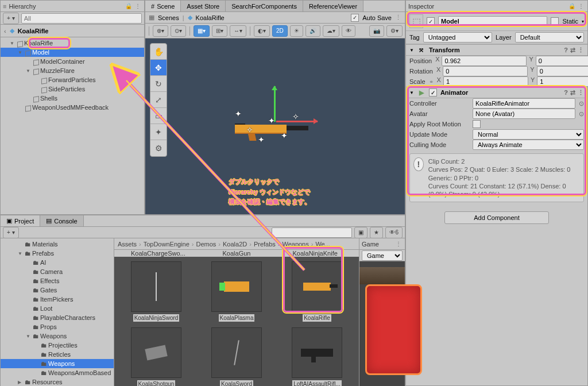 This screenshot has width=588, height=386. What do you see at coordinates (57, 336) in the screenshot?
I see `folder-weapons: ▼🖿Weapons` at bounding box center [57, 336].